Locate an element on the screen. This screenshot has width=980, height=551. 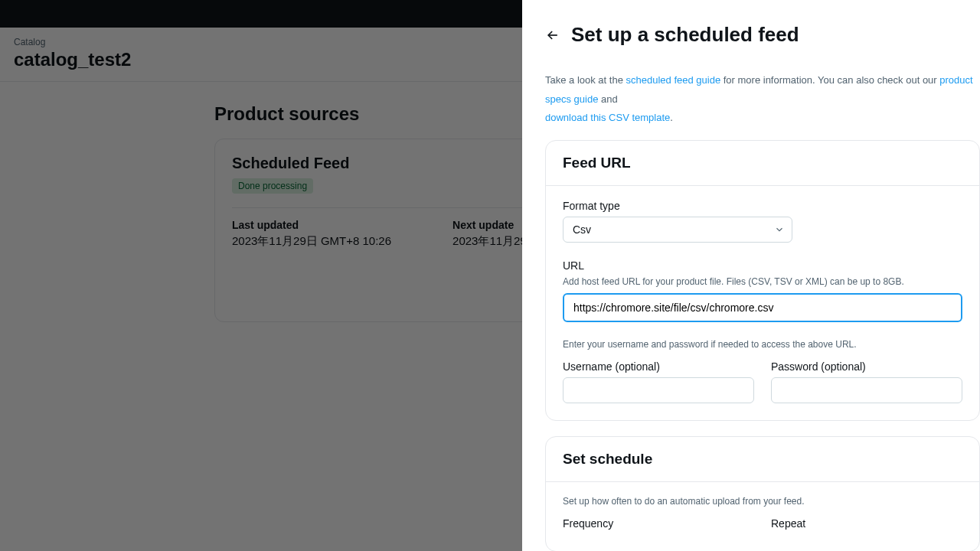
frequency-label: Frequency is located at coordinates (658, 523).